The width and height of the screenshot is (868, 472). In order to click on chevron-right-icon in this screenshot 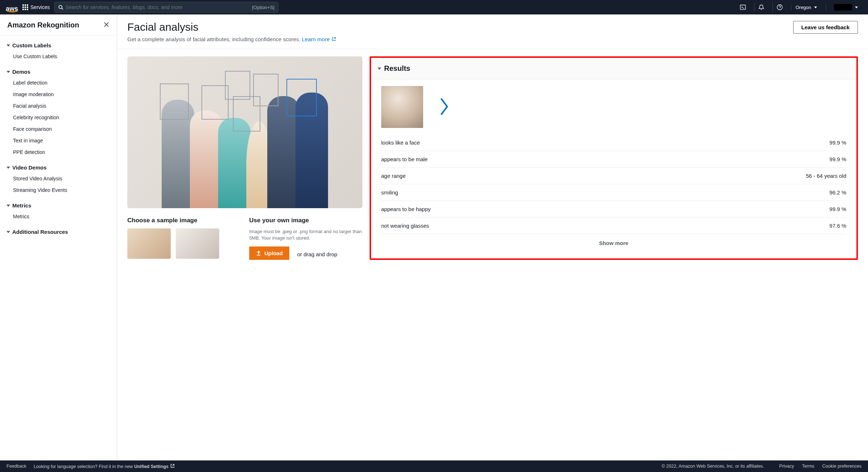, I will do `click(444, 107)`.